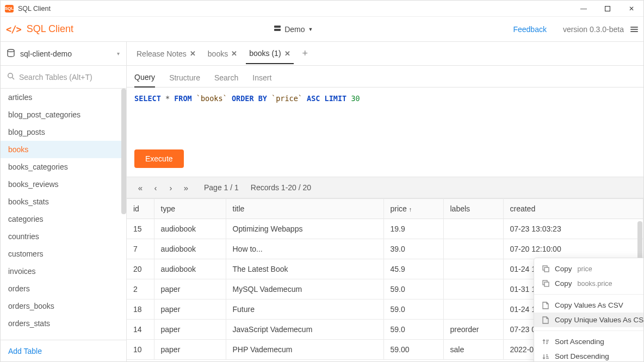  I want to click on cell-title: PHP Vademecum, so click(305, 350).